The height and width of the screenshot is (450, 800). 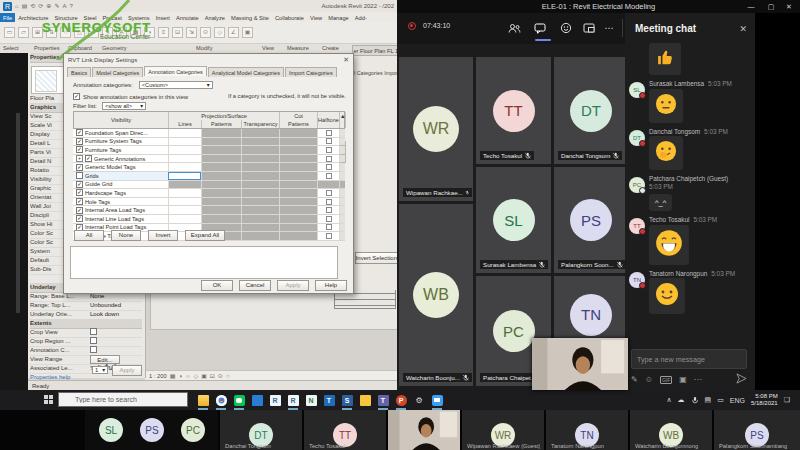 What do you see at coordinates (176, 85) in the screenshot?
I see `annotation-categories-dropdown: <Custom>▾` at bounding box center [176, 85].